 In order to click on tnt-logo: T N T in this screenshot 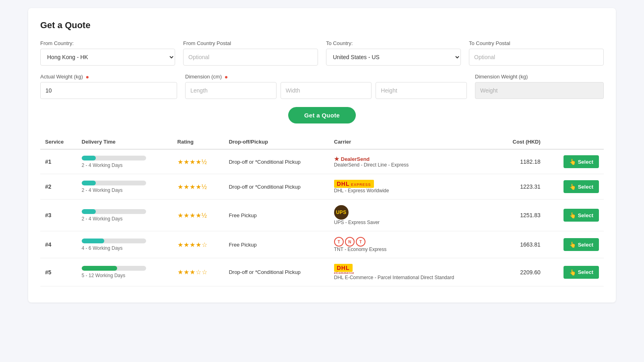, I will do `click(350, 242)`.